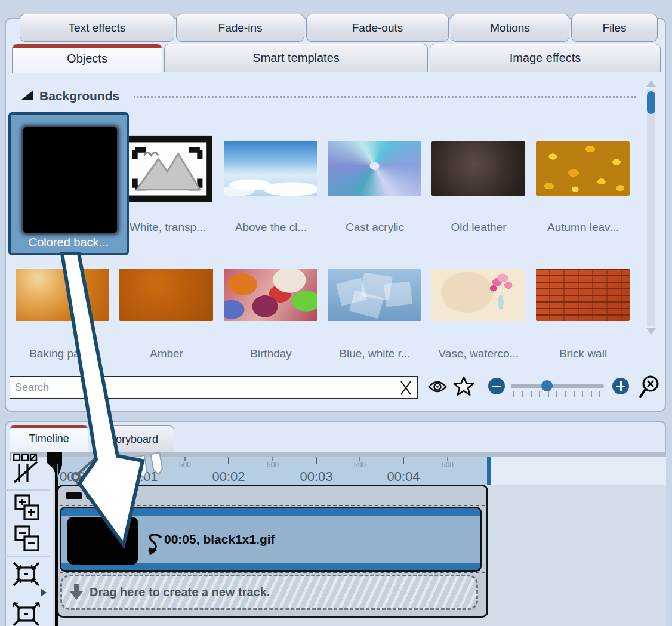 The image size is (672, 626). I want to click on tab-smart-templates: Smart templates, so click(296, 58).